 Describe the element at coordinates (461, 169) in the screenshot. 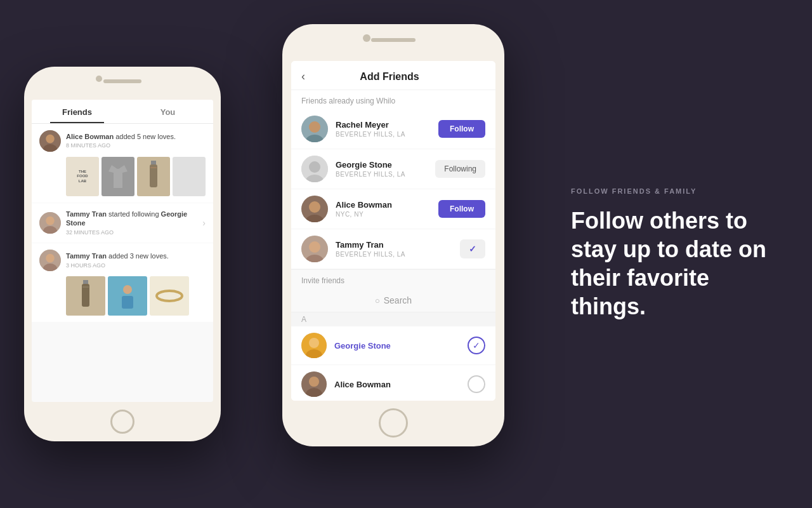

I see `following-button-georgie: Following` at that location.